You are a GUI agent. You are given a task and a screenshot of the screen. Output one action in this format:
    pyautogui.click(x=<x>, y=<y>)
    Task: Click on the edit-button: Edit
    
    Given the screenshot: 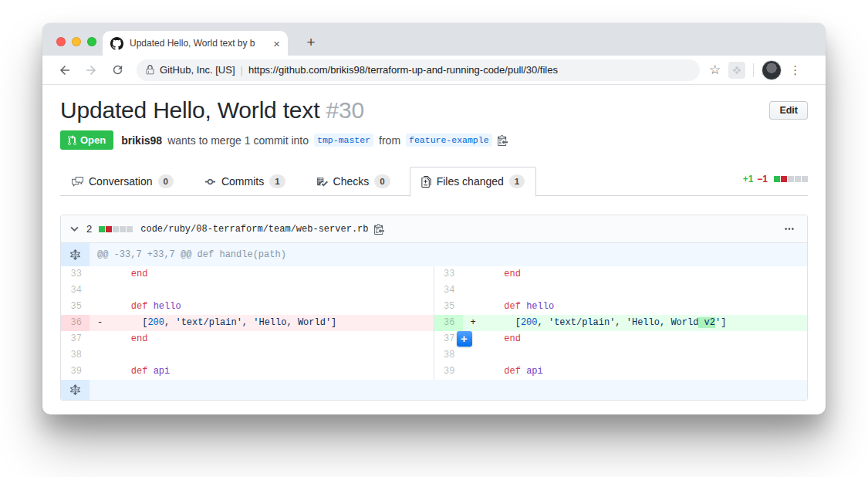 What is the action you would take?
    pyautogui.click(x=789, y=110)
    